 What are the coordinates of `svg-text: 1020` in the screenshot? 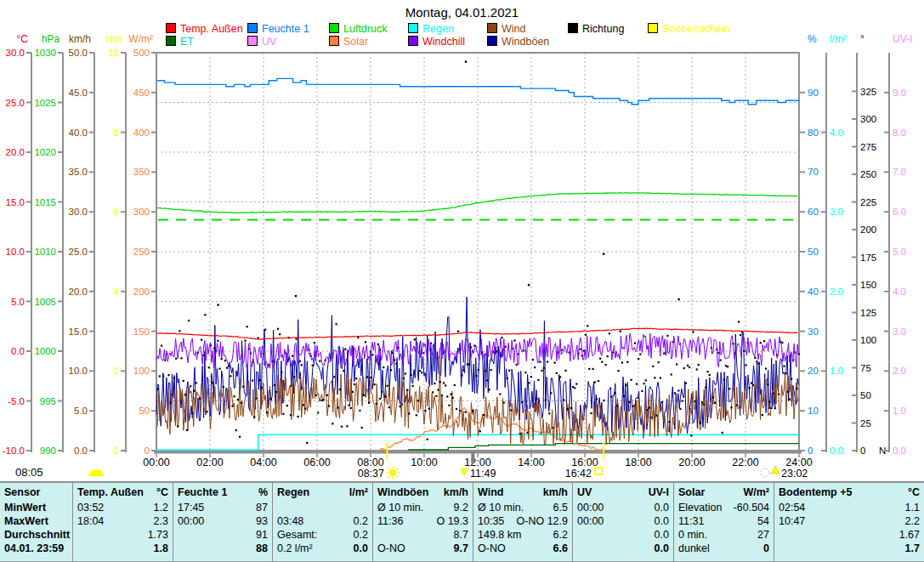 It's located at (45, 152).